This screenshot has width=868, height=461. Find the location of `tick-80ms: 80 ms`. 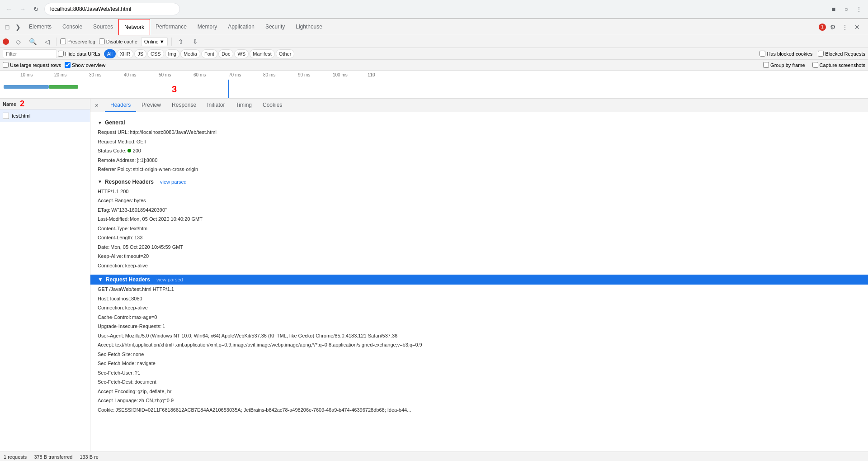

tick-80ms: 80 ms is located at coordinates (269, 75).